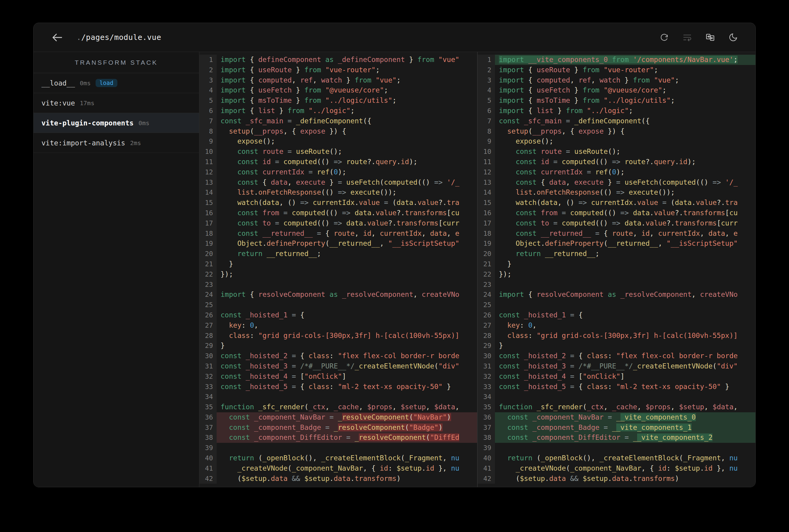  What do you see at coordinates (456, 213) in the screenshot?
I see `code-token: cu` at bounding box center [456, 213].